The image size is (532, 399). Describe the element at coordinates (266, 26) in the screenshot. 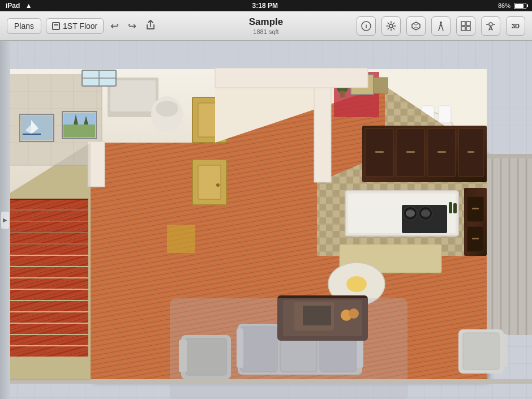

I see `toolbar: Plans 1ST Floor ↩ ↪ Sample 1881 sqft i` at that location.